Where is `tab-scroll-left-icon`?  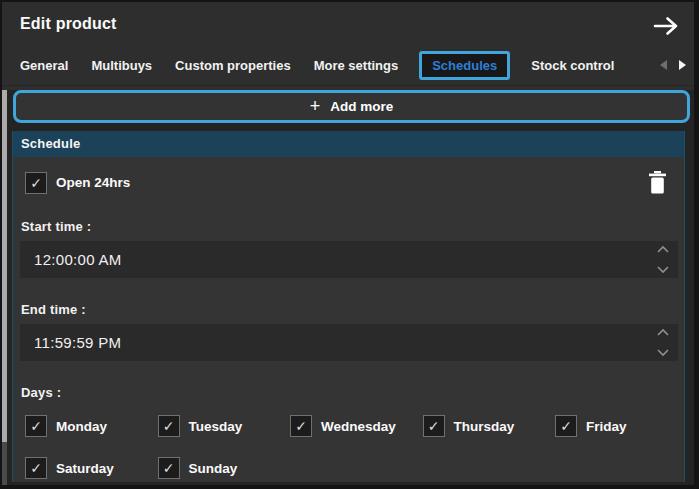 tab-scroll-left-icon is located at coordinates (664, 65).